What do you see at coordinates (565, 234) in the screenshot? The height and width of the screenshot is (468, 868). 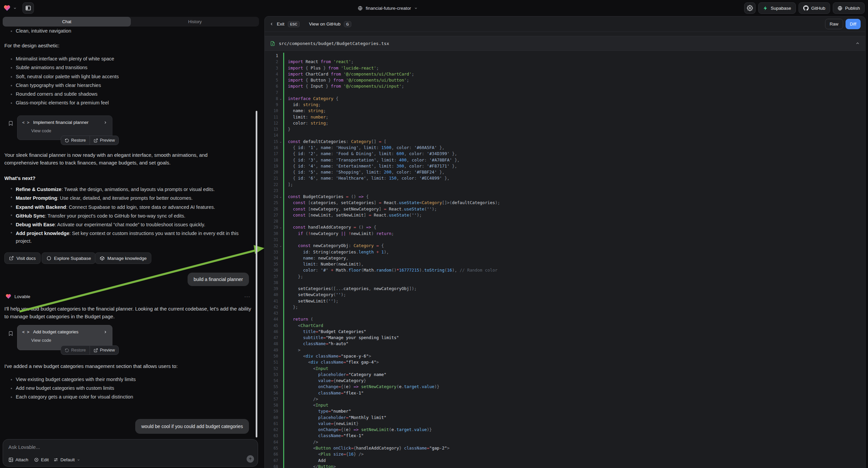 I see `code-line: 30 if (!newCategory || !newLimit) return…` at bounding box center [565, 234].